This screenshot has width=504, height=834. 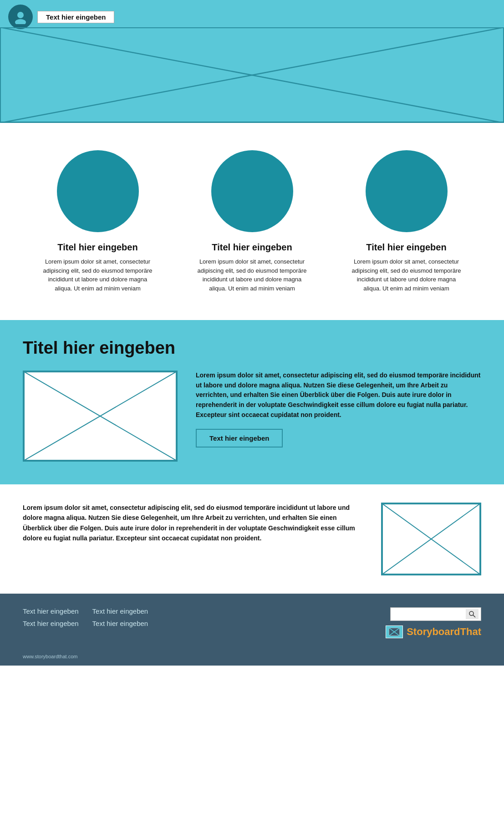 I want to click on teal-right-content: Lorem ipsum dolor sit amet, consectetur …, so click(x=339, y=409).